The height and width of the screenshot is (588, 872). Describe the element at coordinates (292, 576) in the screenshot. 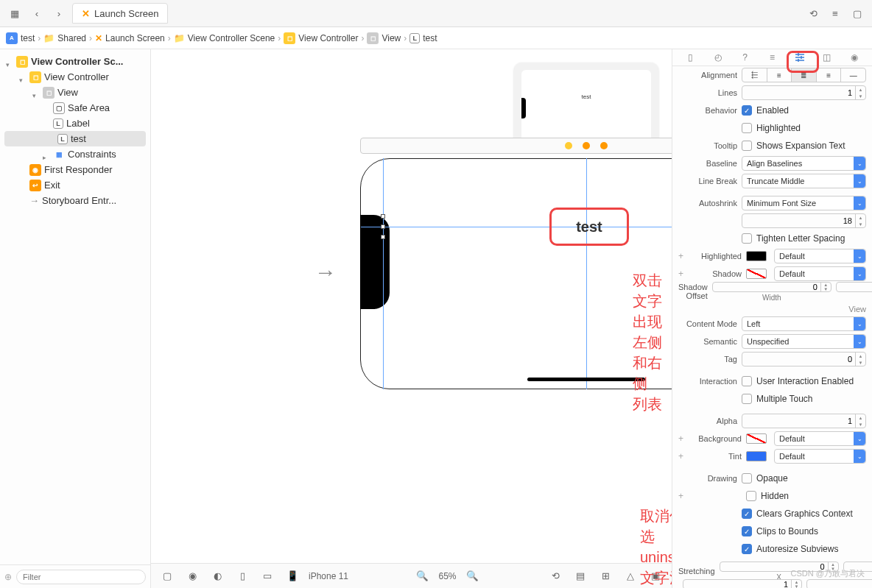

I see `device-icon: 📱` at that location.